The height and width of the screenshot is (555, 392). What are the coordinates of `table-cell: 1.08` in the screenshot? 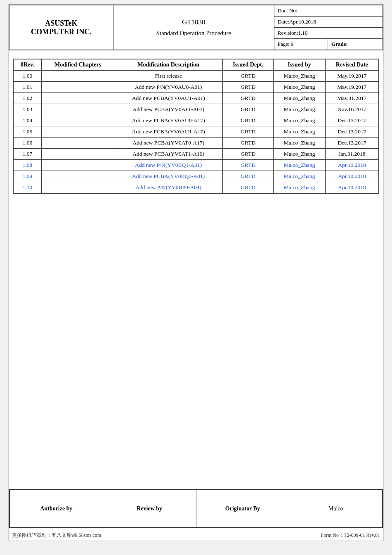 It's located at (27, 165).